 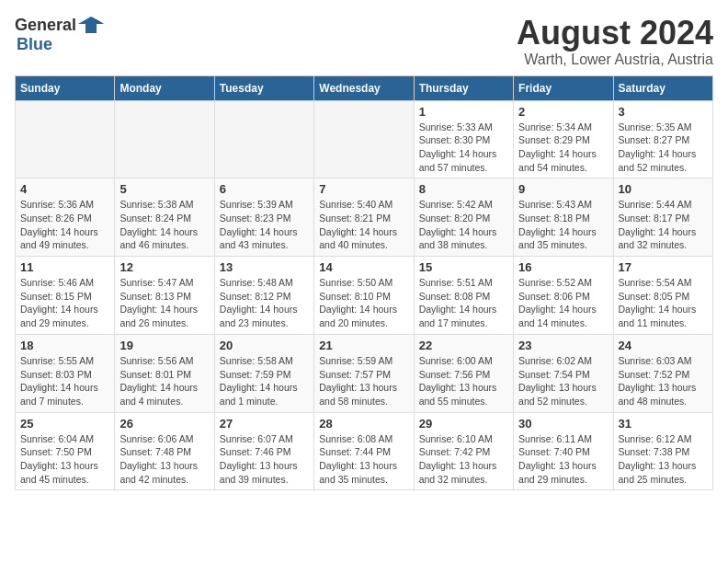 What do you see at coordinates (463, 346) in the screenshot?
I see `day-number: 22` at bounding box center [463, 346].